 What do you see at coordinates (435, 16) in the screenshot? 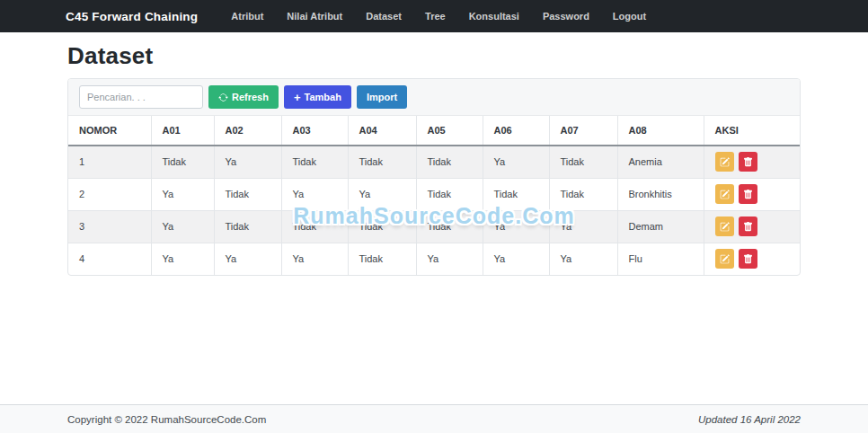
I see `nav-item-tree: Tree` at bounding box center [435, 16].